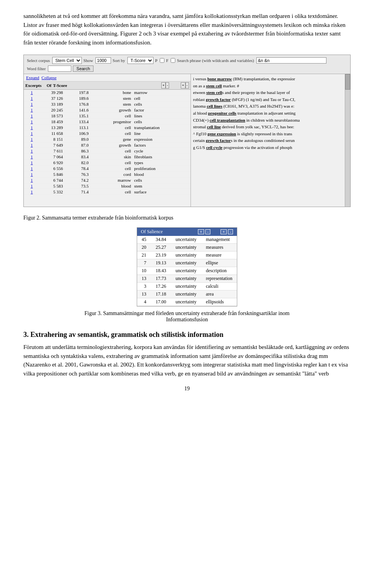 The width and height of the screenshot is (374, 588). Describe the element at coordinates (67, 60) in the screenshot. I see `corpus-select: Stem Cell` at that location.